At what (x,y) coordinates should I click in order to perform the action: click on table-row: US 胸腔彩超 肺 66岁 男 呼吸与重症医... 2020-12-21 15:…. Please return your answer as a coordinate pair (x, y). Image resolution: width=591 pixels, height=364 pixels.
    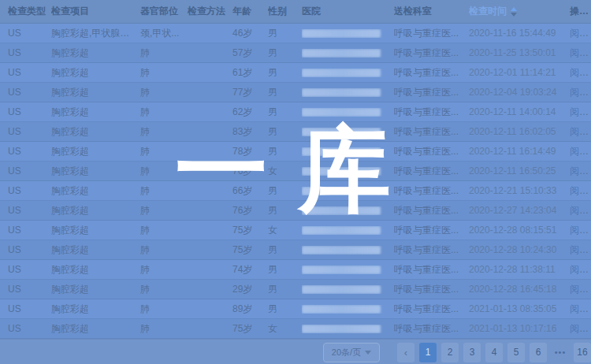
    Looking at the image, I should click on (296, 191).